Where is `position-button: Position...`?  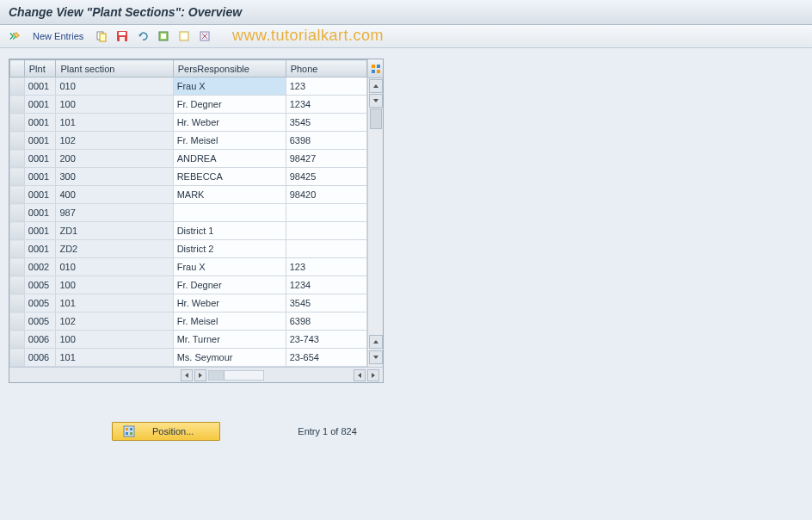
position-button: Position... is located at coordinates (166, 431).